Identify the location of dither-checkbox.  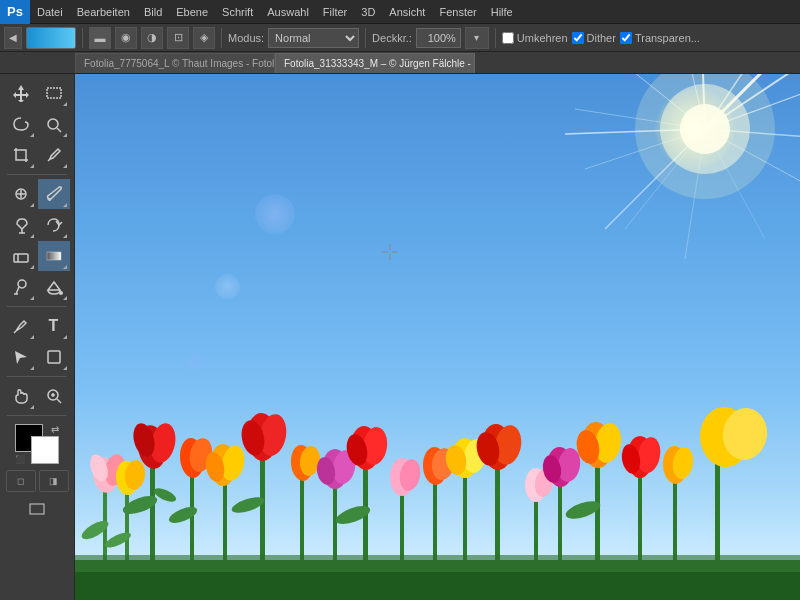
(578, 38).